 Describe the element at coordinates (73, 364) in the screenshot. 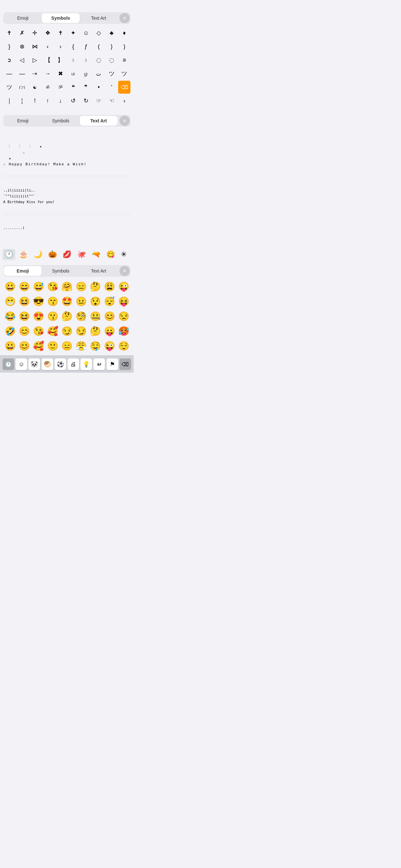

I see `kb-travel-btn: 🖨` at that location.